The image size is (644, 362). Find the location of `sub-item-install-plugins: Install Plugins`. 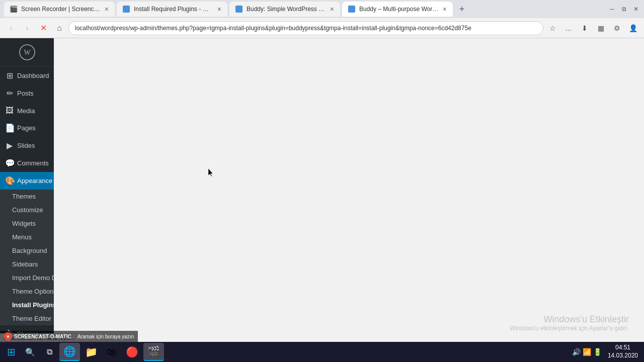

sub-item-install-plugins: Install Plugins is located at coordinates (27, 305).